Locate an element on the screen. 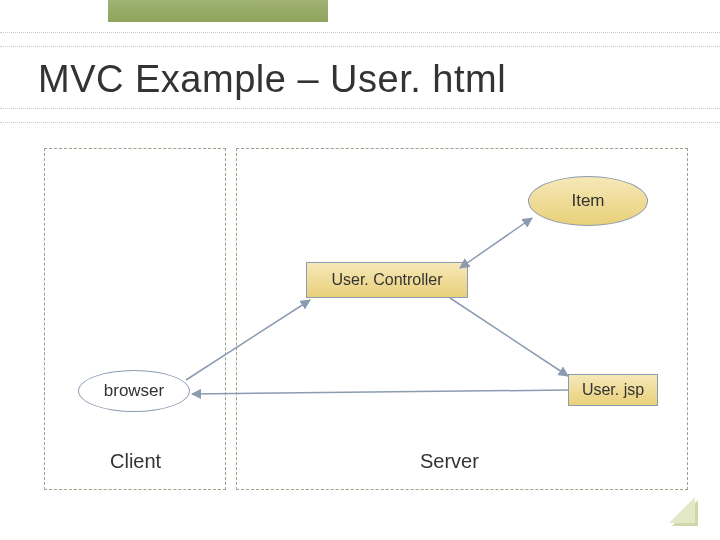 This screenshot has height=540, width=720. client-label: Client is located at coordinates (136, 462).